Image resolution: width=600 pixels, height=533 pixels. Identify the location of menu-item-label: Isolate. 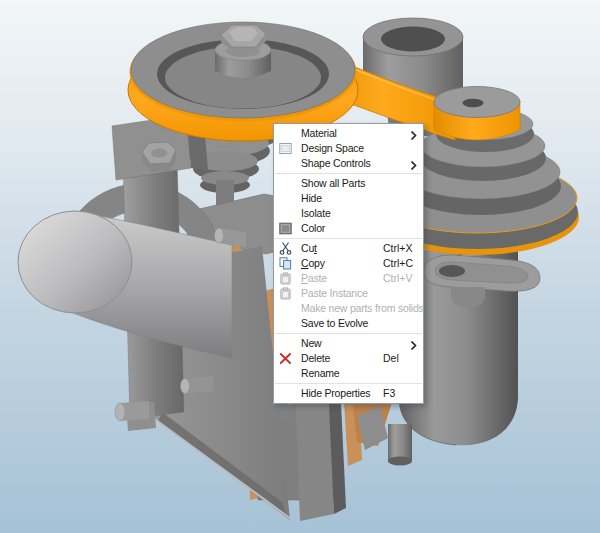
(316, 214).